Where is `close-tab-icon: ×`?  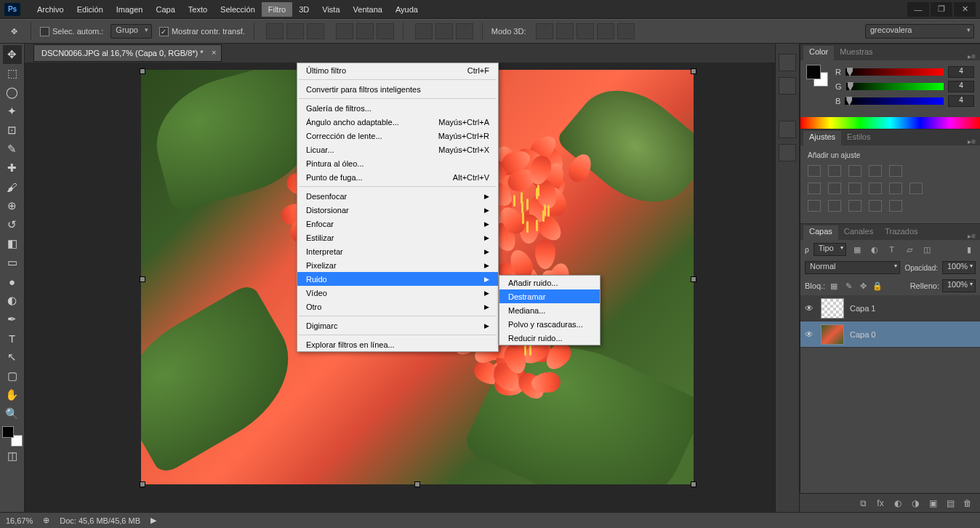 close-tab-icon: × is located at coordinates (214, 52).